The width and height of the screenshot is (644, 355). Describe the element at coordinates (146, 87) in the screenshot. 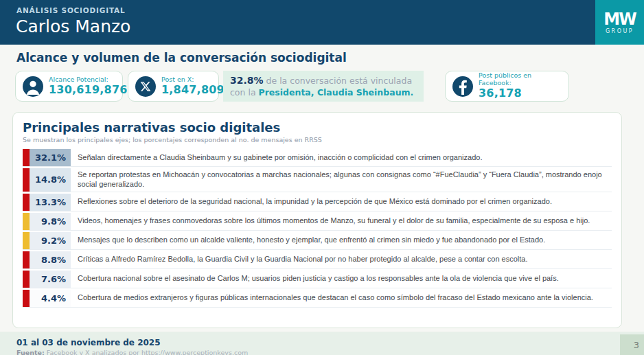

I see `x-icon` at that location.